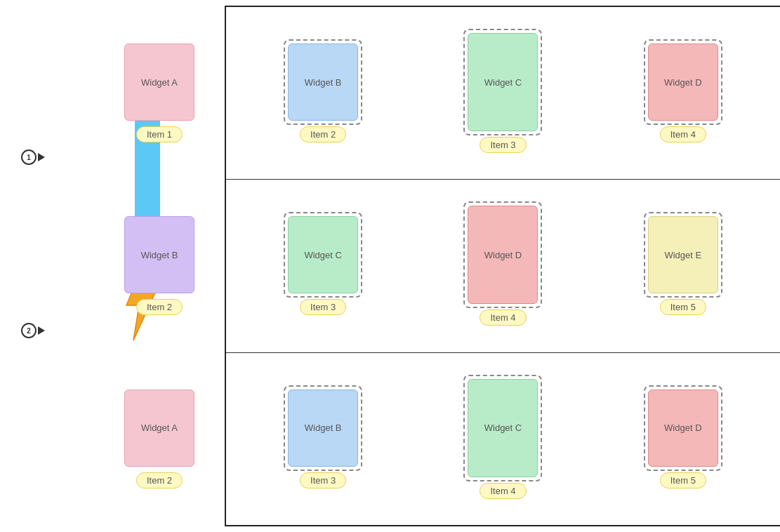 The height and width of the screenshot is (532, 780). I want to click on row3-widget-b-cell: Widget B Item 3, so click(323, 439).